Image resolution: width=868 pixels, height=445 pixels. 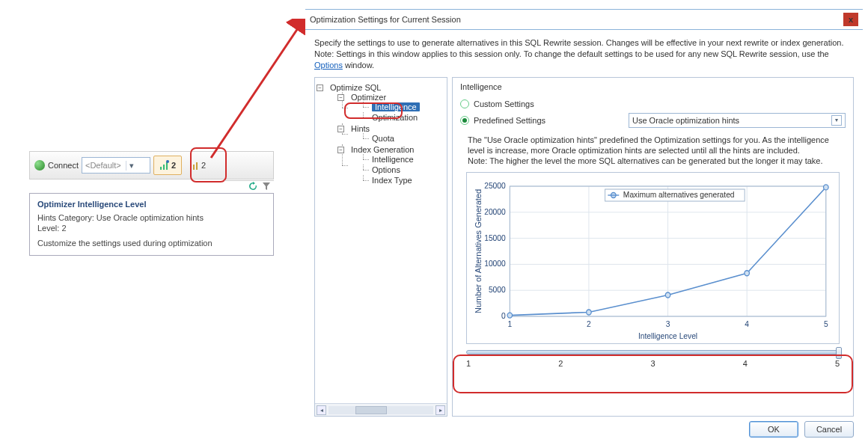 I want to click on svg-text: 25000, so click(x=495, y=185).